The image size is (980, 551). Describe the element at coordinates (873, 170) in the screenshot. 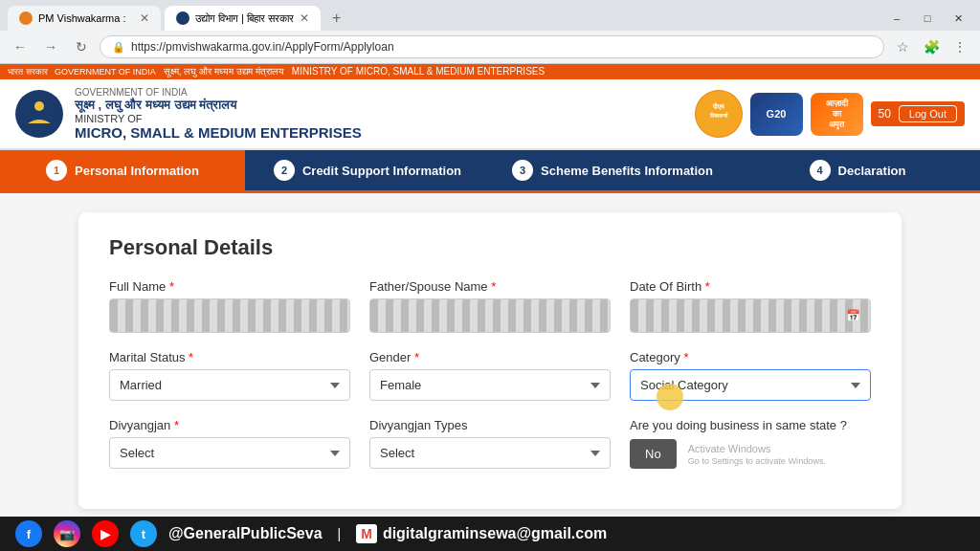

I see `step-4-label: Declaration` at that location.